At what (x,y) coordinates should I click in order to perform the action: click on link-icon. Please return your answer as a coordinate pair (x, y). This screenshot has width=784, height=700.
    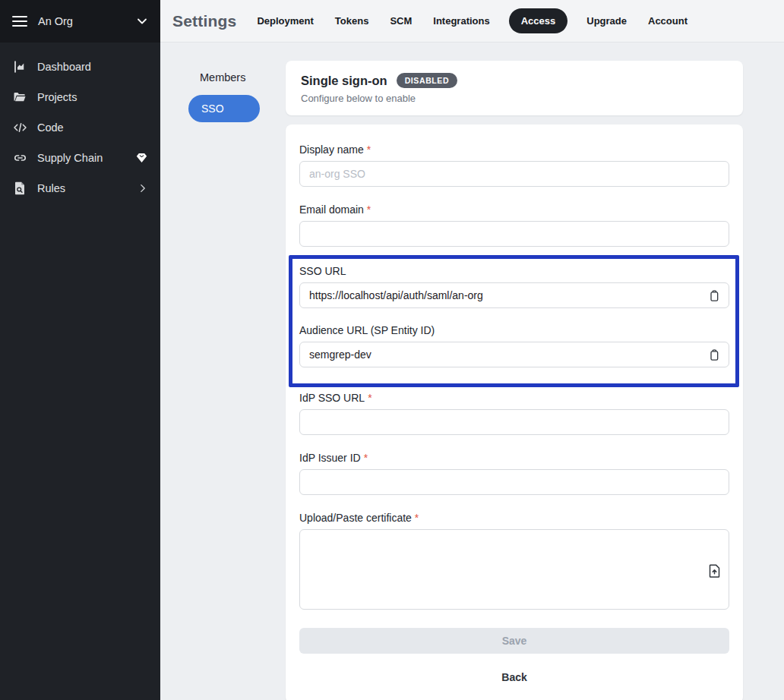
    Looking at the image, I should click on (20, 158).